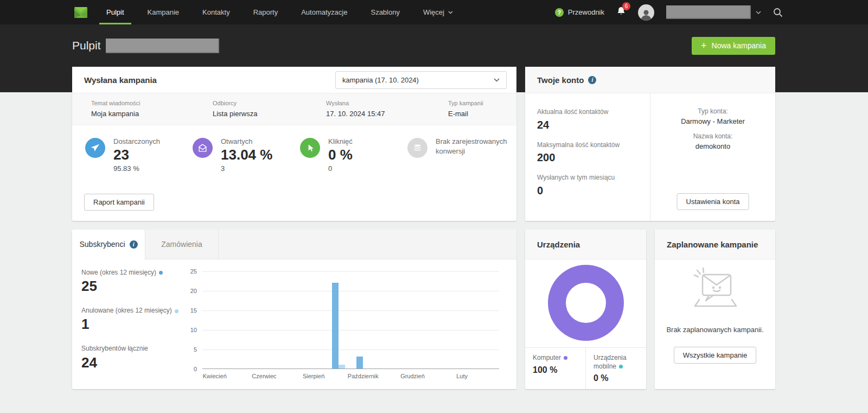 The image size is (868, 413). Describe the element at coordinates (778, 12) in the screenshot. I see `search-button` at that location.